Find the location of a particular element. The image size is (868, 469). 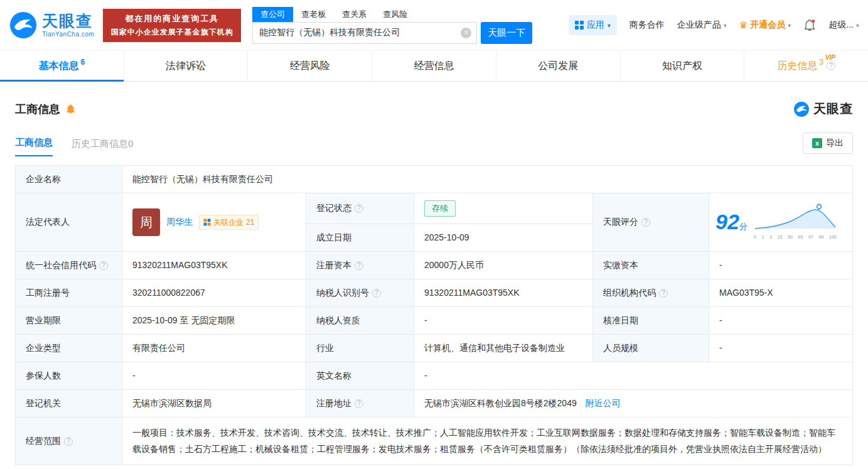

reg-number-label: 工商注册号 is located at coordinates (69, 293).